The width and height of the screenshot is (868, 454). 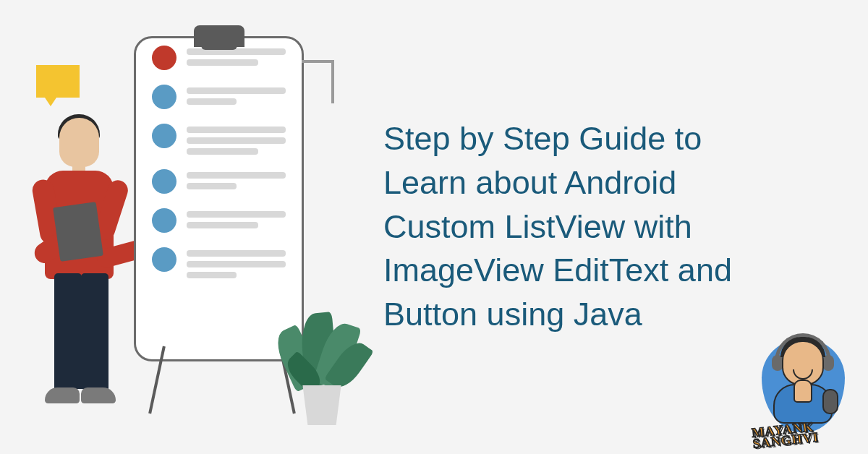 I want to click on logo-text: MAYANK SANGHVI, so click(x=786, y=436).